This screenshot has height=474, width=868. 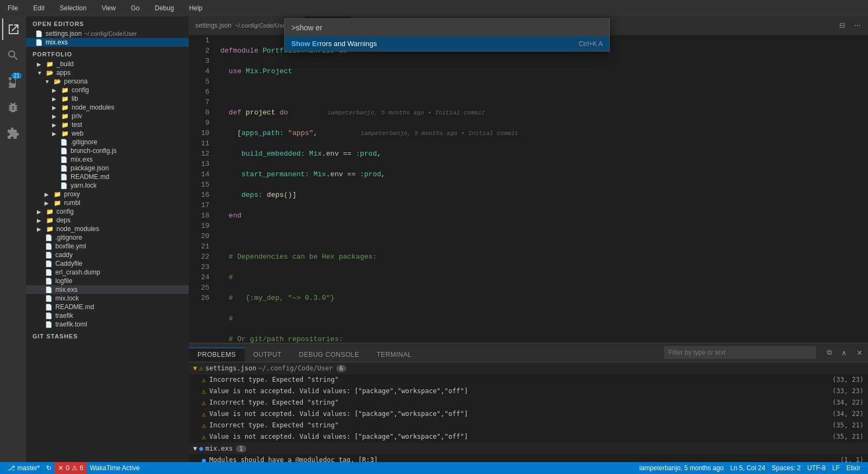 I want to click on tree-lib: ▶ 📁 lib, so click(x=107, y=99).